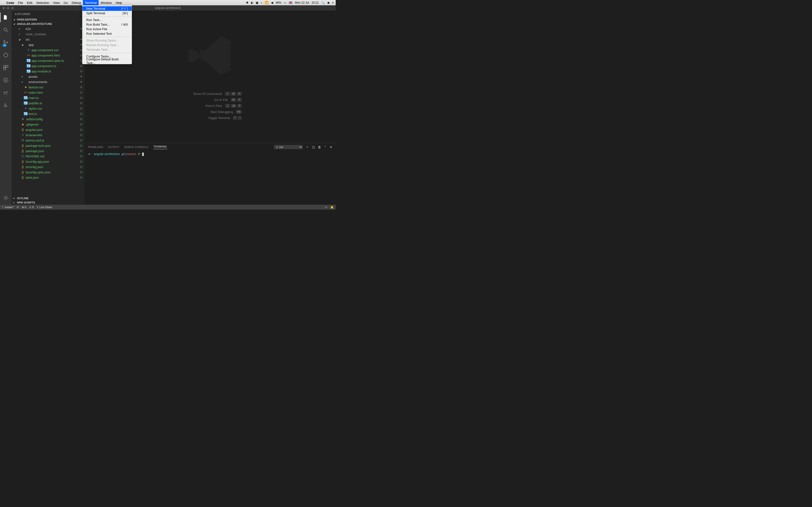 Image resolution: width=812 pixels, height=507 pixels. Describe the element at coordinates (48, 66) in the screenshot. I see `file-app-component-ts: TSapp.component.tsU` at that location.